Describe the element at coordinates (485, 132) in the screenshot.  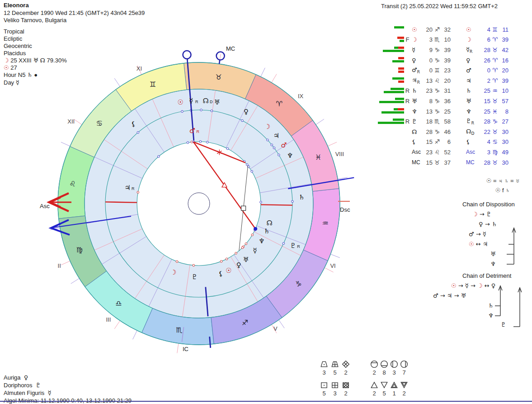
I see `transit-degrees: 22` at that location.